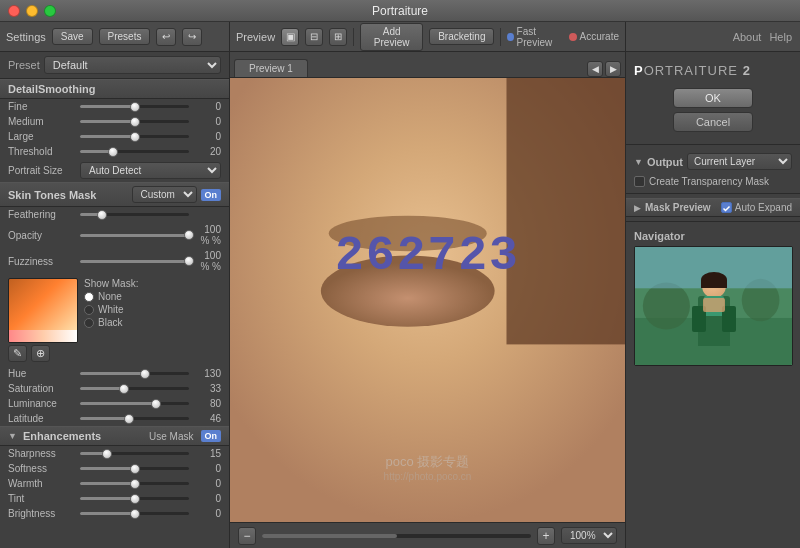 The height and width of the screenshot is (548, 800). I want to click on split-view-button: ⊟, so click(314, 37).